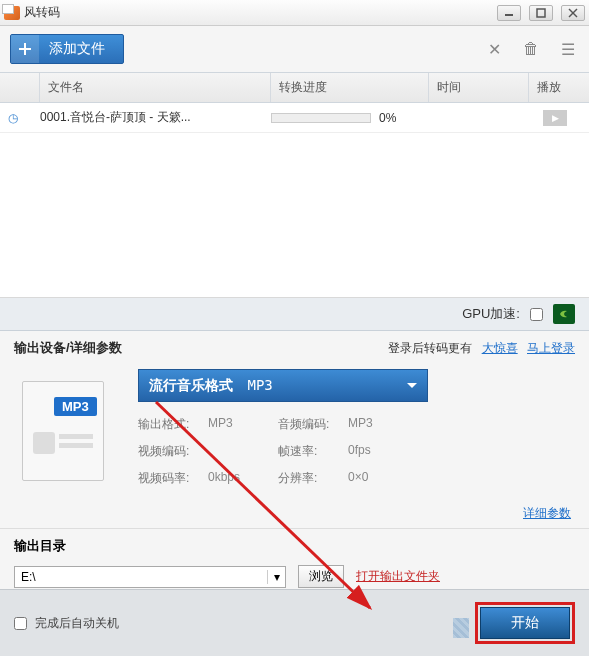 The height and width of the screenshot is (656, 589). I want to click on params-title: 输出设备/详细参数, so click(68, 348).